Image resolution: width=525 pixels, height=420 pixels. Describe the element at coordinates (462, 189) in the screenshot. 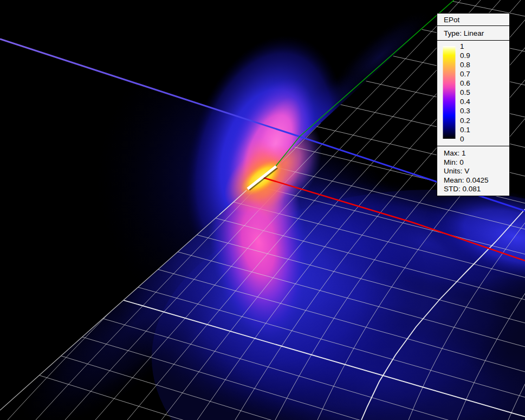

I see `svg-text: STD: 0.081` at that location.